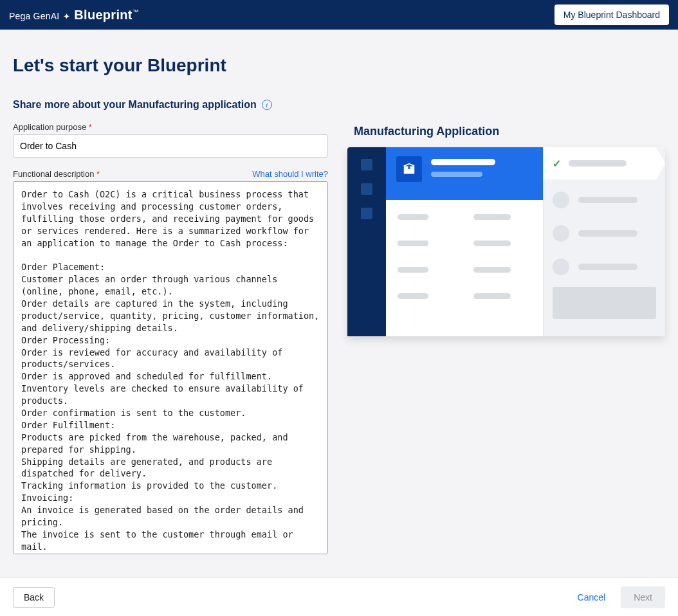  What do you see at coordinates (604, 242) in the screenshot?
I see `preview-right-panel: ✓` at bounding box center [604, 242].